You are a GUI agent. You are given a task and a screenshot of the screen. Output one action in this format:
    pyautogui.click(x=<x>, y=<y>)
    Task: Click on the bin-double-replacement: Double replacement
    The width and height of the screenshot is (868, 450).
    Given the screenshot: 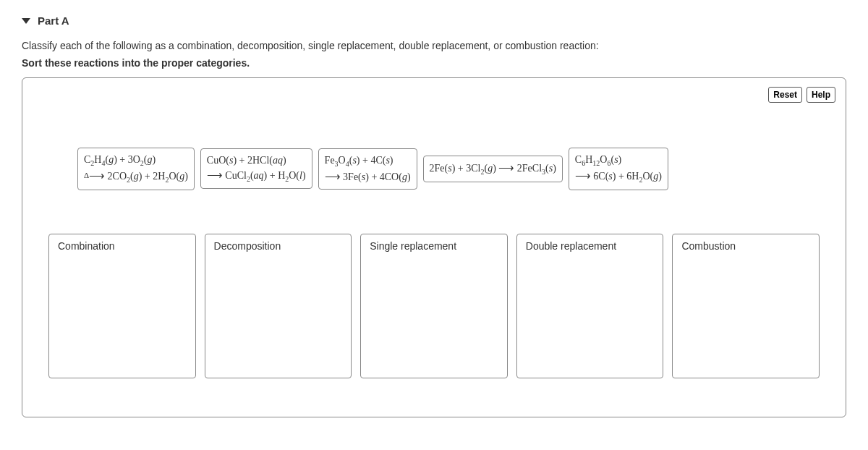 What is the action you would take?
    pyautogui.click(x=590, y=306)
    